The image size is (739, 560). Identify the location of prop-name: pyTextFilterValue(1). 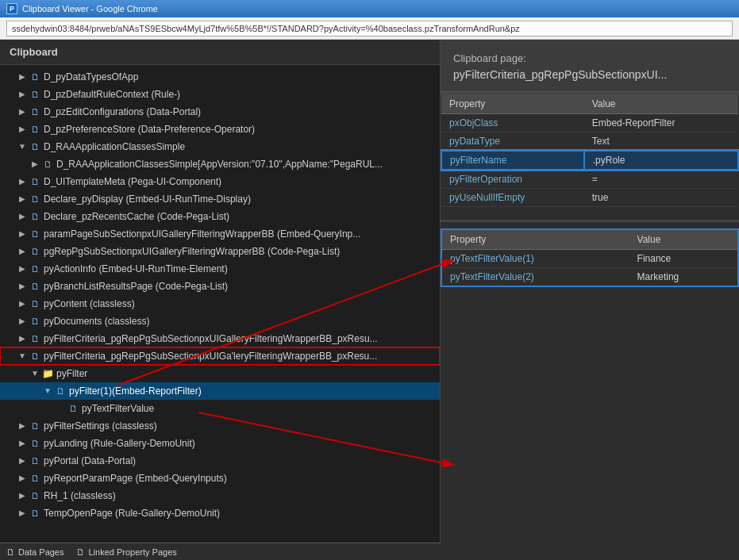
(535, 259).